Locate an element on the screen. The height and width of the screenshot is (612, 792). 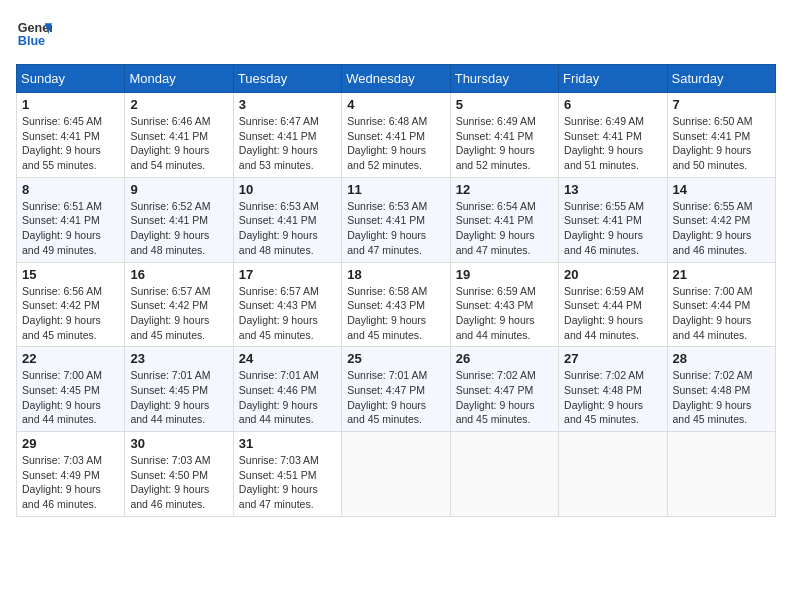
cell-info: Sunrise: 6:55 AMSunset: 4:42 PMDaylight:… is located at coordinates (713, 228).